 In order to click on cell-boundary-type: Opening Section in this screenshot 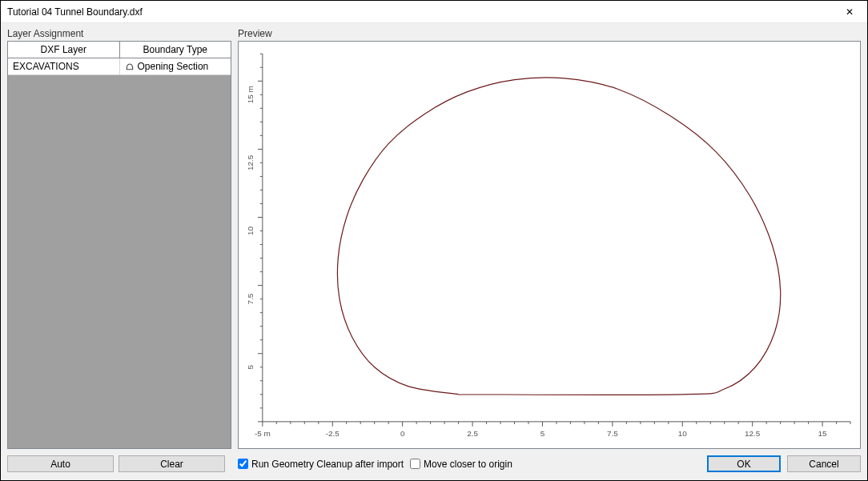, I will do `click(176, 66)`.